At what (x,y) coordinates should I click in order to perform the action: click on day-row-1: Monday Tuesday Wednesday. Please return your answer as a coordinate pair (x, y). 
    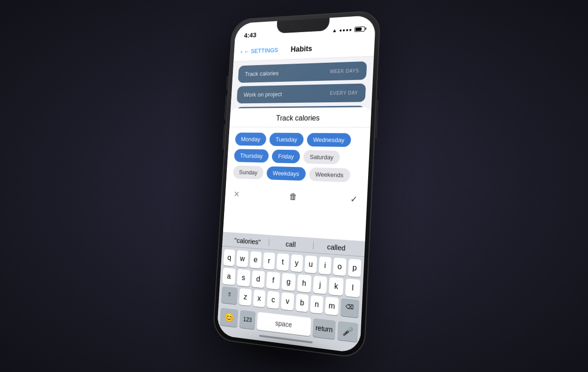
    Looking at the image, I should click on (298, 140).